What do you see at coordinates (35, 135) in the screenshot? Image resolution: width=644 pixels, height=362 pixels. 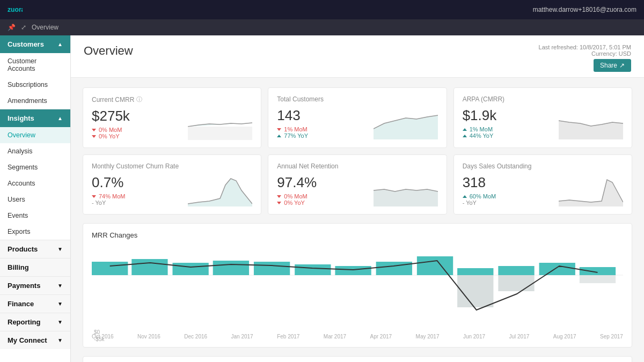 I see `sidebar-item-overview: Overview` at bounding box center [35, 135].